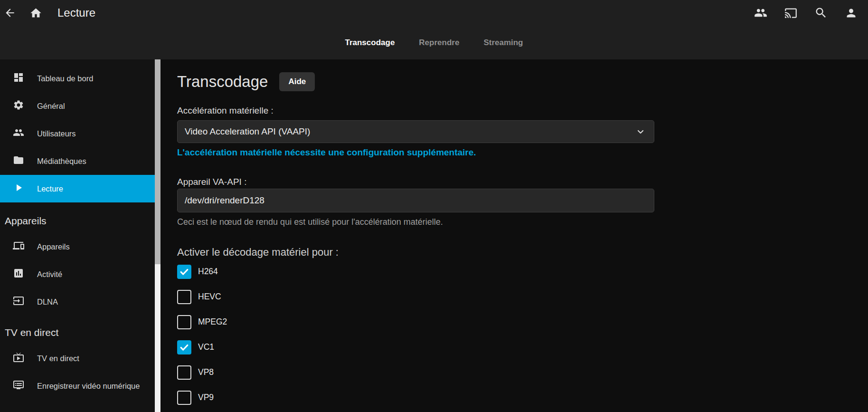  Describe the element at coordinates (158, 162) in the screenshot. I see `sidebar-scrollbar-thumb` at that location.